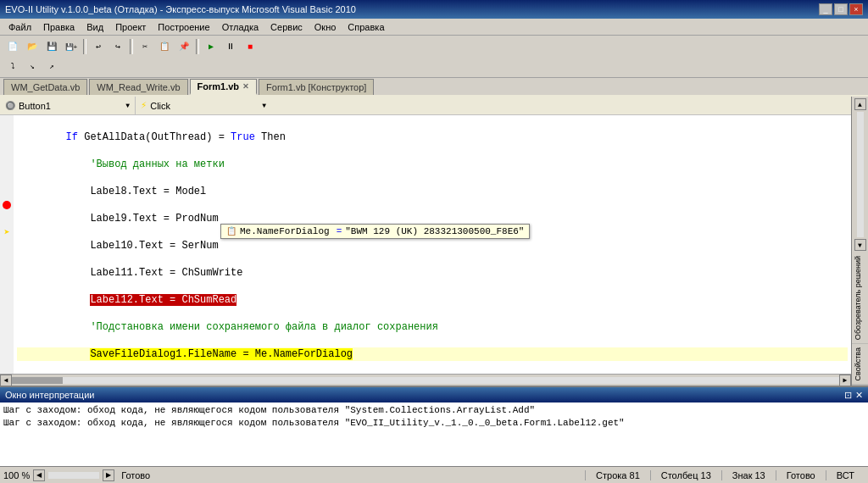  What do you see at coordinates (802, 475) in the screenshot?
I see `status-mode: Готово` at bounding box center [802, 475].